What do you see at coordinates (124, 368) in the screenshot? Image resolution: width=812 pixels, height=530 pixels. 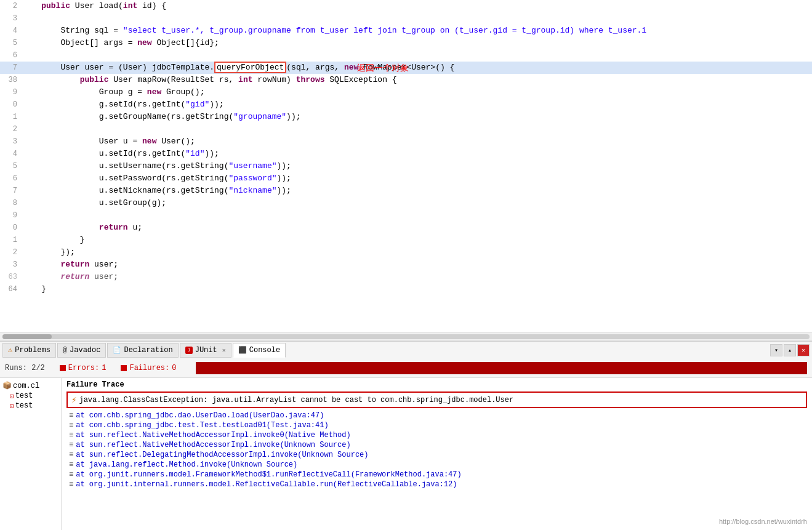 I see `failure-square-icon` at bounding box center [124, 368].